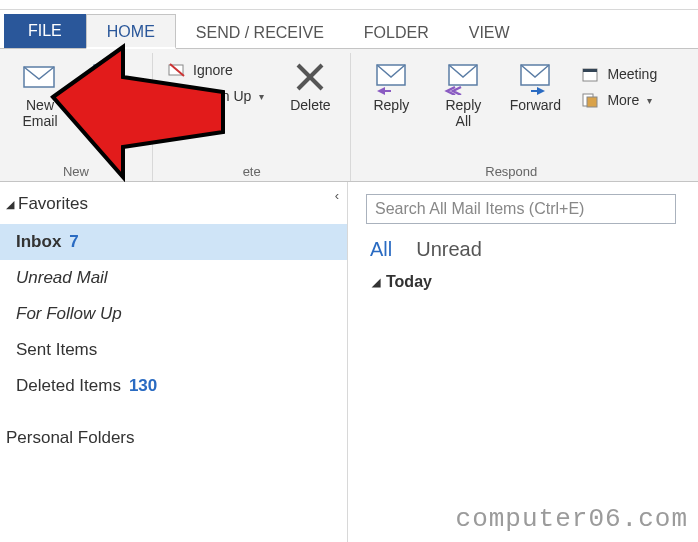  What do you see at coordinates (216, 96) in the screenshot?
I see `cleanup-button: Clean Up ▾` at bounding box center [216, 96].